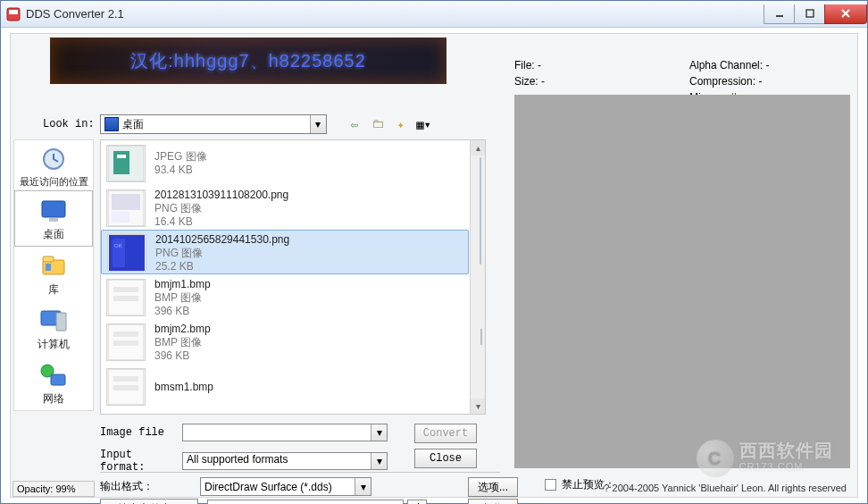 The width and height of the screenshot is (868, 504). What do you see at coordinates (141, 433) in the screenshot?
I see `image-file-label: Image file` at bounding box center [141, 433].